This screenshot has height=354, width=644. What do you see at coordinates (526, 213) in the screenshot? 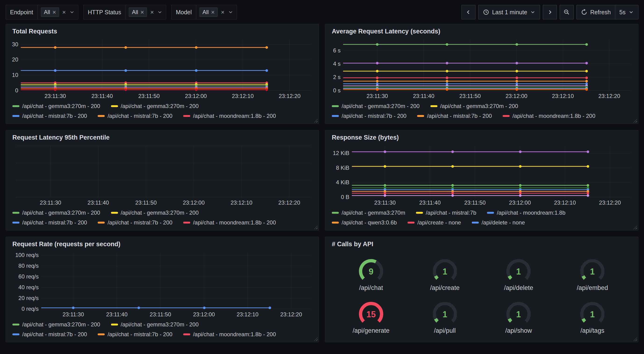
I see `legend-item: /api/chat - moondream:1.8b` at bounding box center [526, 213].